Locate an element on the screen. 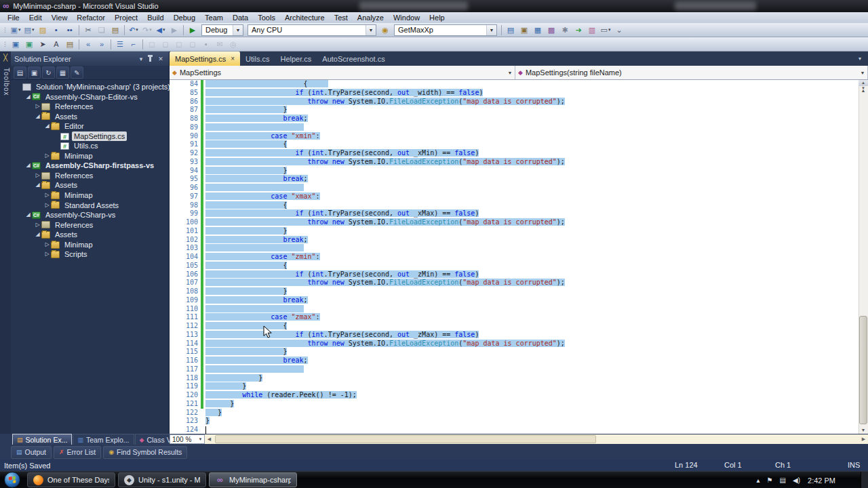 The height and width of the screenshot is (488, 868). members-dropdown: ◆ MapSettings(string fileName) ▼ is located at coordinates (692, 73).